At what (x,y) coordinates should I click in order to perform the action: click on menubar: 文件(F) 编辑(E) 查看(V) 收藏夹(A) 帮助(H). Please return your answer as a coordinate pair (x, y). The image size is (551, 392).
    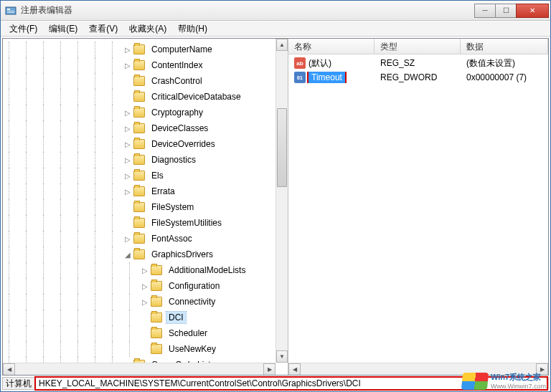
    Looking at the image, I should click on (276, 29).